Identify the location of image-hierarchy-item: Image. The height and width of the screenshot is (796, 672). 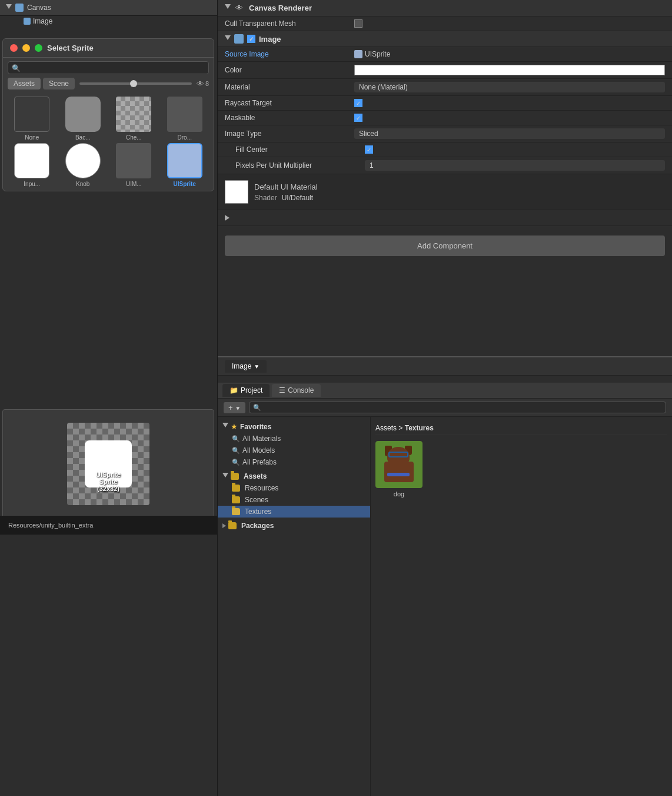
(108, 21).